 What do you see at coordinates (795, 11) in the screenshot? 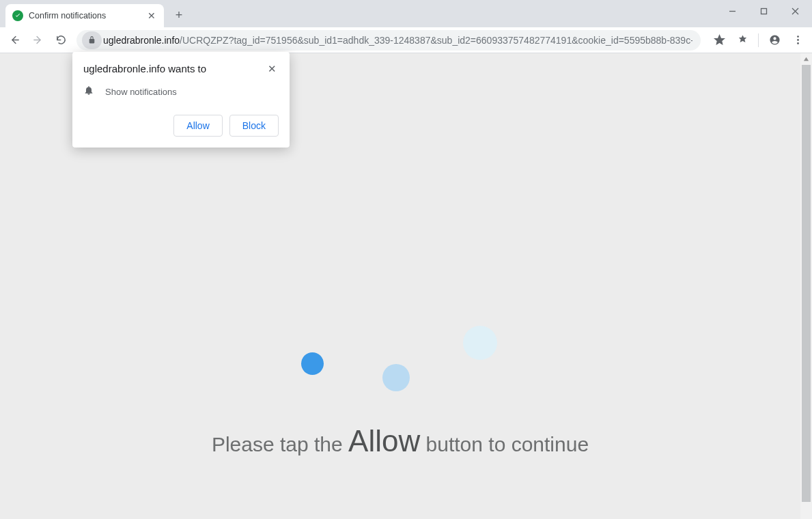
I see `window-close-button` at bounding box center [795, 11].